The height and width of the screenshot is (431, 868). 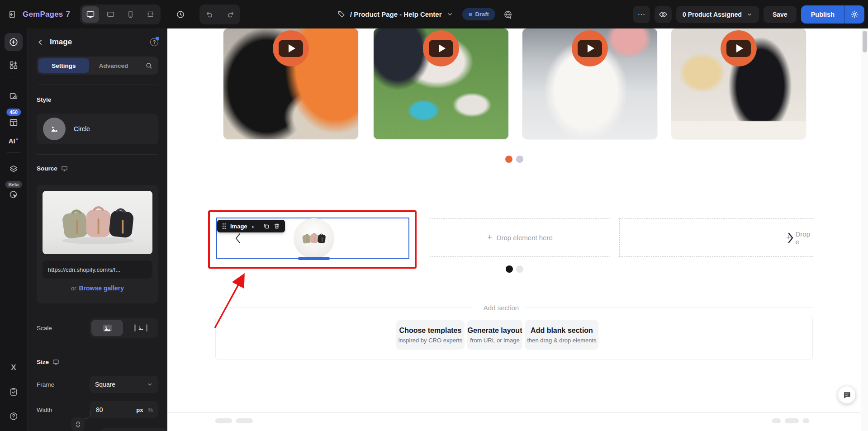 I want to click on device-desktop-icon, so click(x=90, y=14).